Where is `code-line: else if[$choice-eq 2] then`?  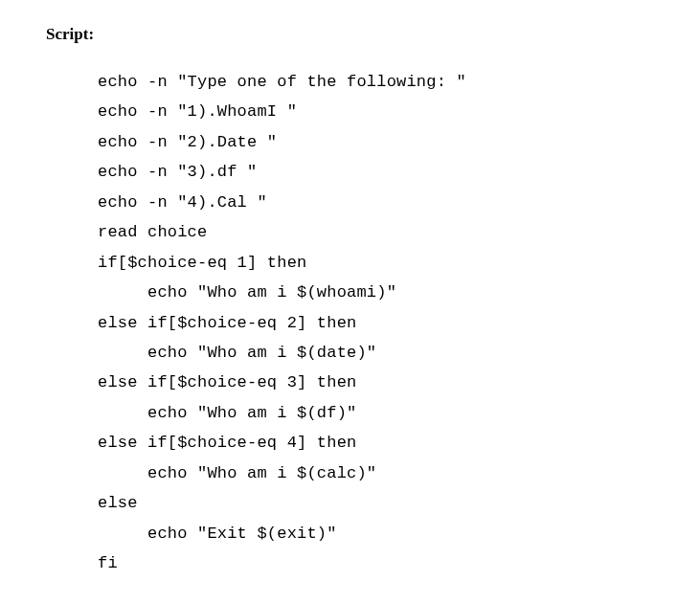 code-line: else if[$choice-eq 2] then is located at coordinates (227, 324).